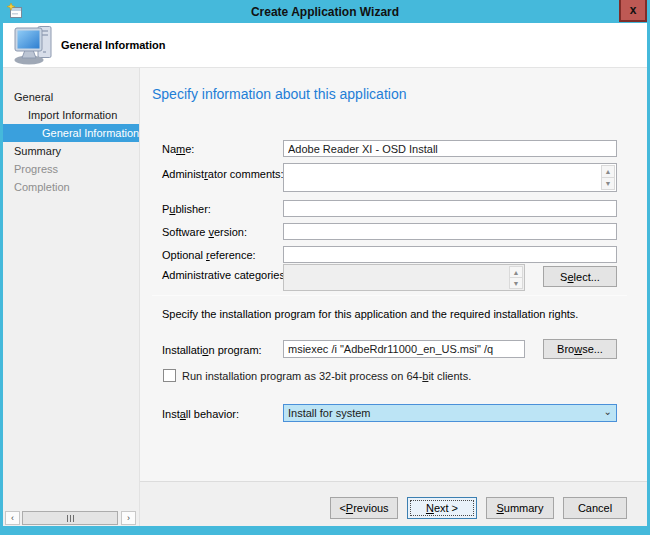  I want to click on run-32bit-checkbox, so click(170, 376).